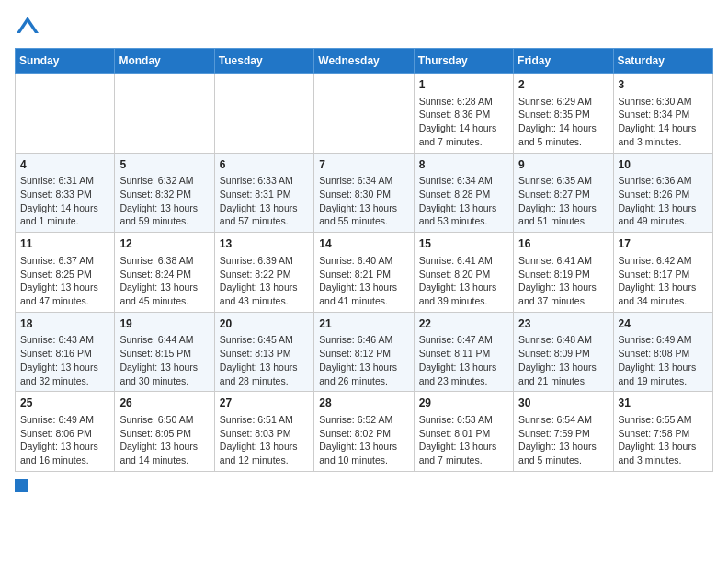 This screenshot has width=728, height=563. What do you see at coordinates (663, 193) in the screenshot?
I see `calendar-cell: 10Sunrise: 6:36 AM Sunset: 8:26 PM Dayli…` at bounding box center [663, 193].